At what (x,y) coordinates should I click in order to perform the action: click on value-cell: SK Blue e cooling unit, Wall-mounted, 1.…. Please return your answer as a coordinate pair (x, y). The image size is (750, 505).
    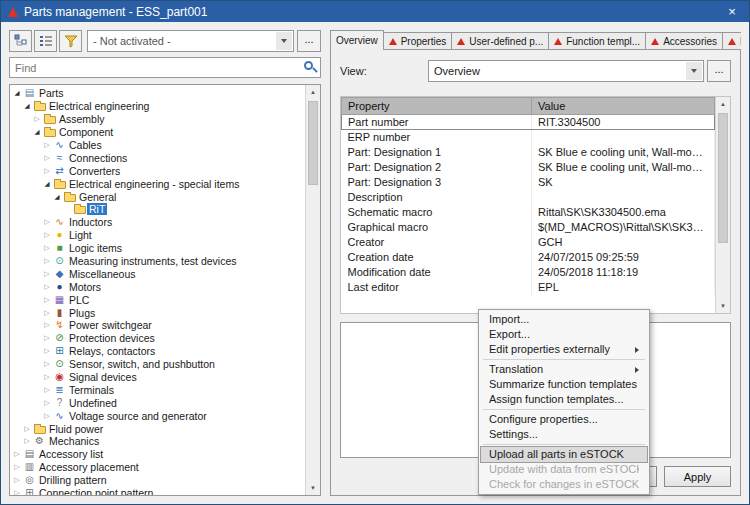
    Looking at the image, I should click on (624, 152).